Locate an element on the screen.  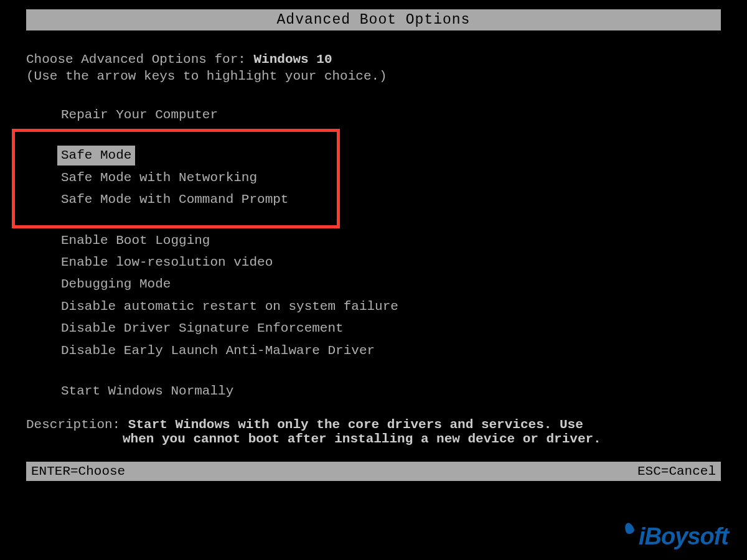
boot-option: Repair Your Computer is located at coordinates (139, 114).